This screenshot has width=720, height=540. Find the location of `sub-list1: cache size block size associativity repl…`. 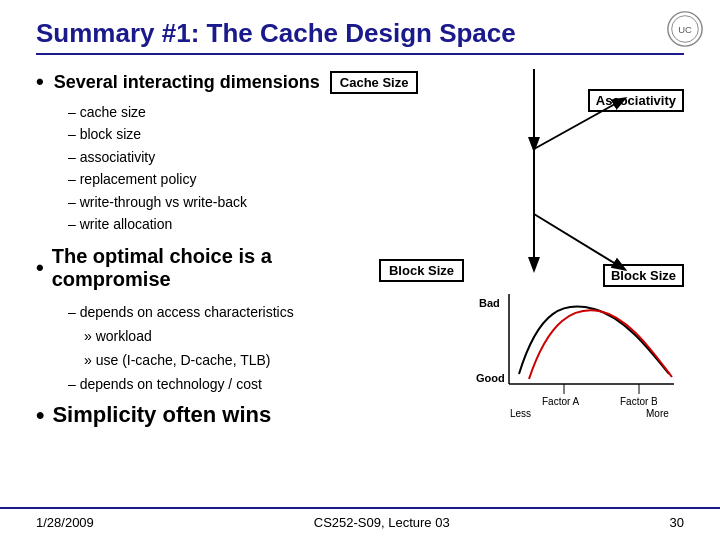

sub-list1: cache size block size associativity repl… is located at coordinates (266, 168).